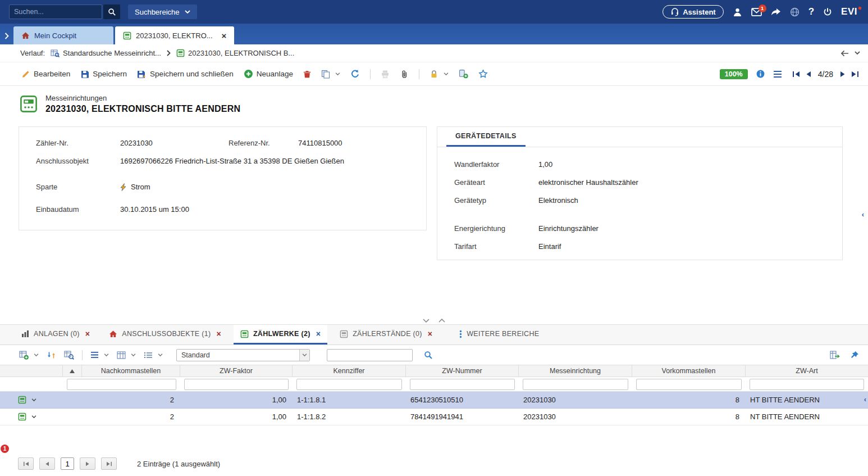  What do you see at coordinates (141, 74) in the screenshot?
I see `save-close-icon` at bounding box center [141, 74].